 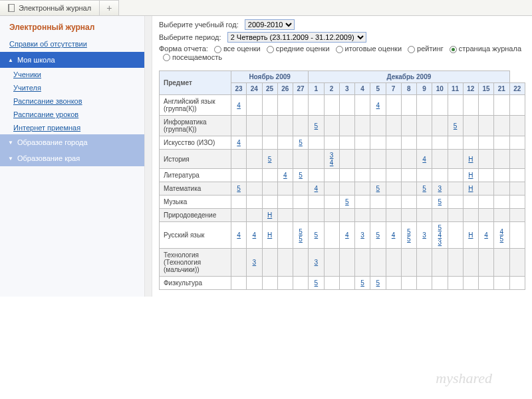 I want to click on radio-all-marks, so click(x=218, y=49).